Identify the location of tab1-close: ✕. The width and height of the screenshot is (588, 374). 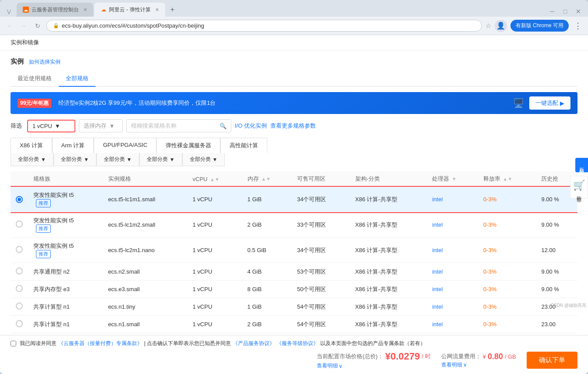
(85, 10).